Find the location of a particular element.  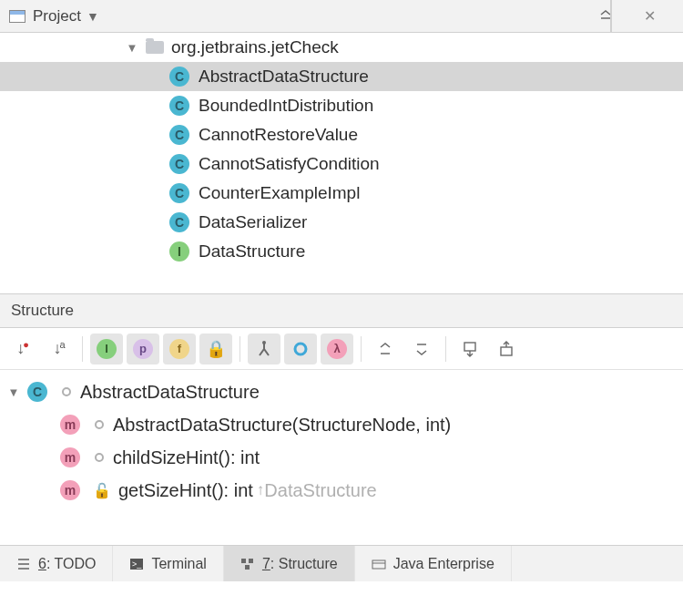

tree-node-label: org.jetbrains.jetCheck is located at coordinates (255, 47).